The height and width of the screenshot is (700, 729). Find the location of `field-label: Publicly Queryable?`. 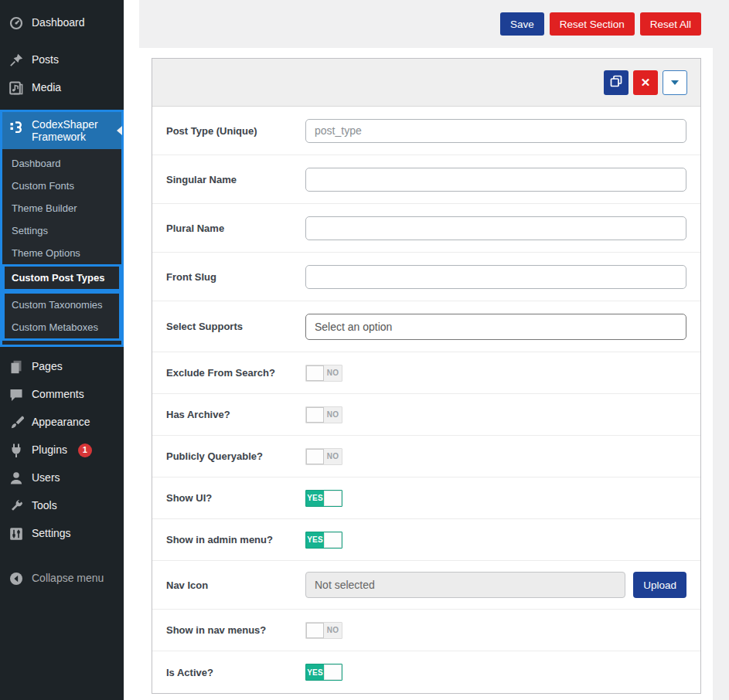

field-label: Publicly Queryable? is located at coordinates (236, 456).